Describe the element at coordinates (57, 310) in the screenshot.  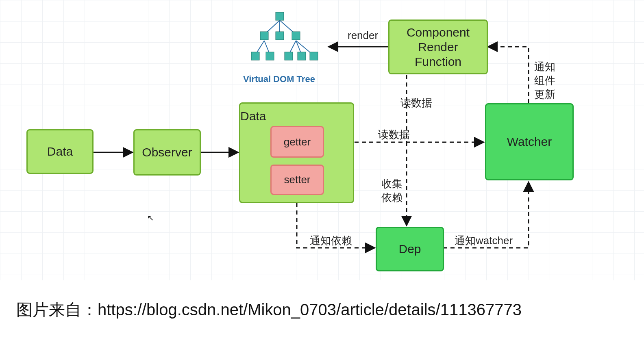
I see `attribution-prefix: 图片来自：` at that location.